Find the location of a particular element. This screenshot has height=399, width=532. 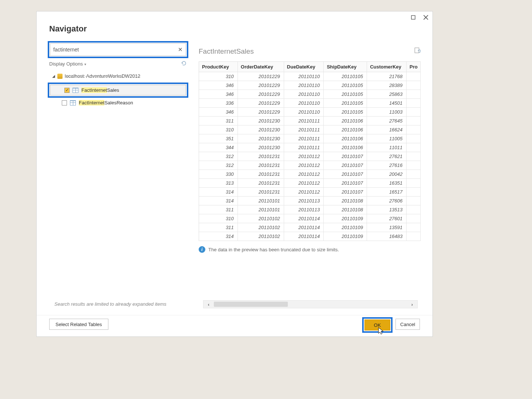

highlight-selected-table: ✓ FactInternetSales is located at coordinates (118, 90).